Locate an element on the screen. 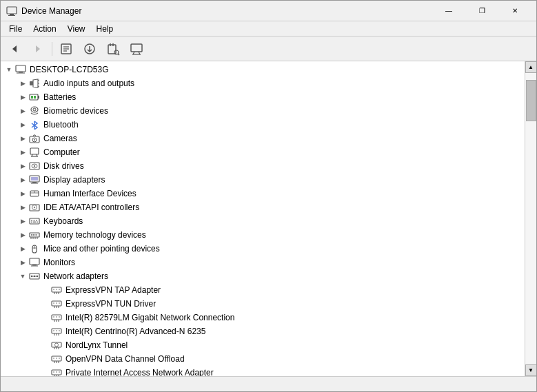  hid-icon is located at coordinates (34, 194).